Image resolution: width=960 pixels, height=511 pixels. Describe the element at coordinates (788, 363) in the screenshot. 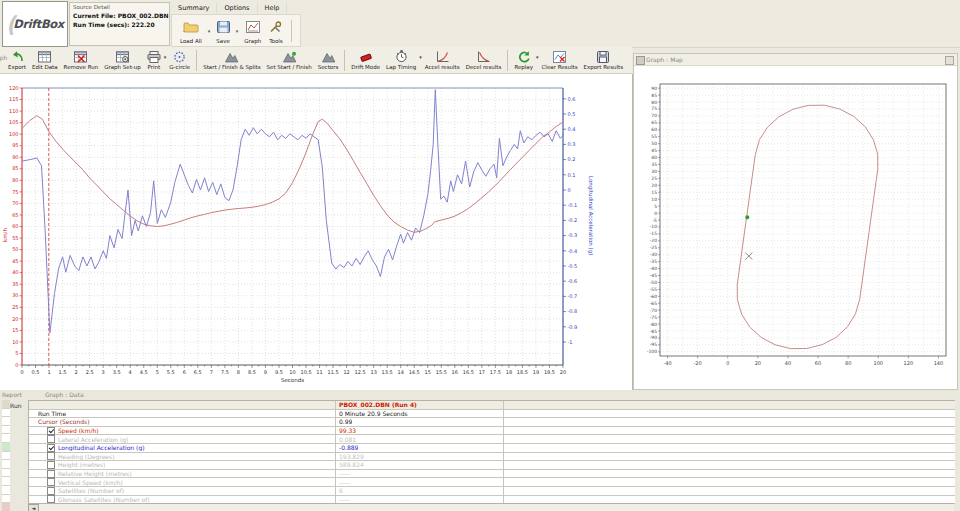

I see `svg-text: 40` at that location.